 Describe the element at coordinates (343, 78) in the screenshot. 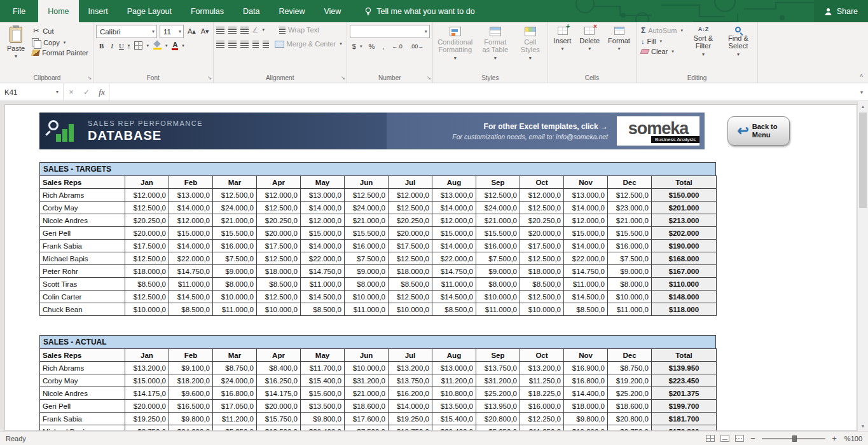

I see `alignment-dialog-launcher` at that location.